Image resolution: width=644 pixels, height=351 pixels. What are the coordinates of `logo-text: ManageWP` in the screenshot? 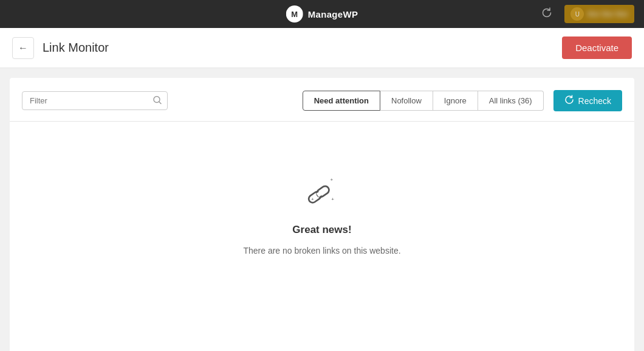 It's located at (333, 15).